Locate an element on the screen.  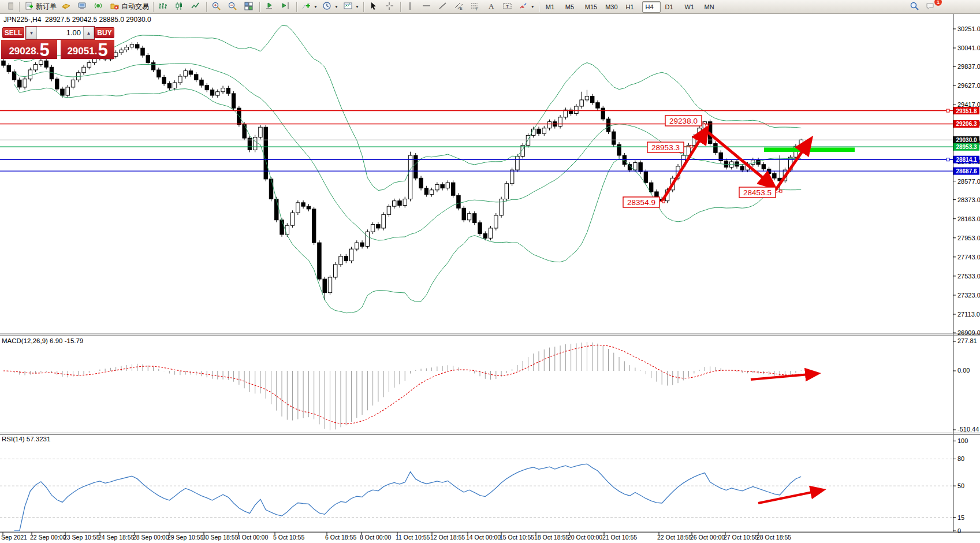
svg-text: A is located at coordinates (491, 6).